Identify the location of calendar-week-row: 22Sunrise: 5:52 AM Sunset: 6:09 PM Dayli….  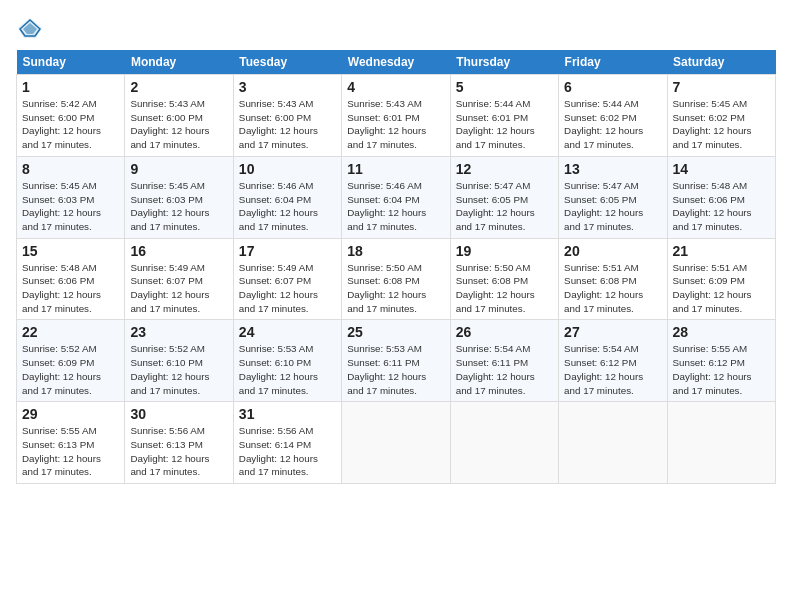
(396, 361).